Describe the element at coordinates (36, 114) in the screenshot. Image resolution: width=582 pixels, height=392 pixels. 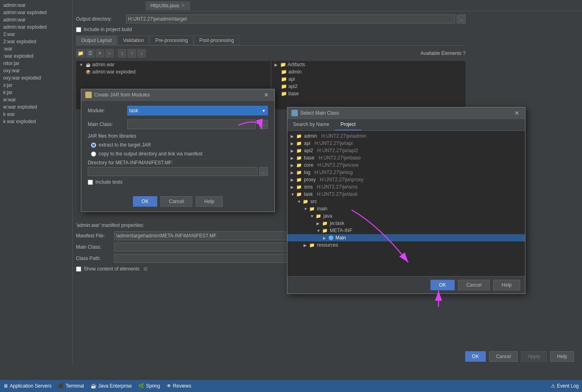
I see `sidebar-item-15: k war` at that location.